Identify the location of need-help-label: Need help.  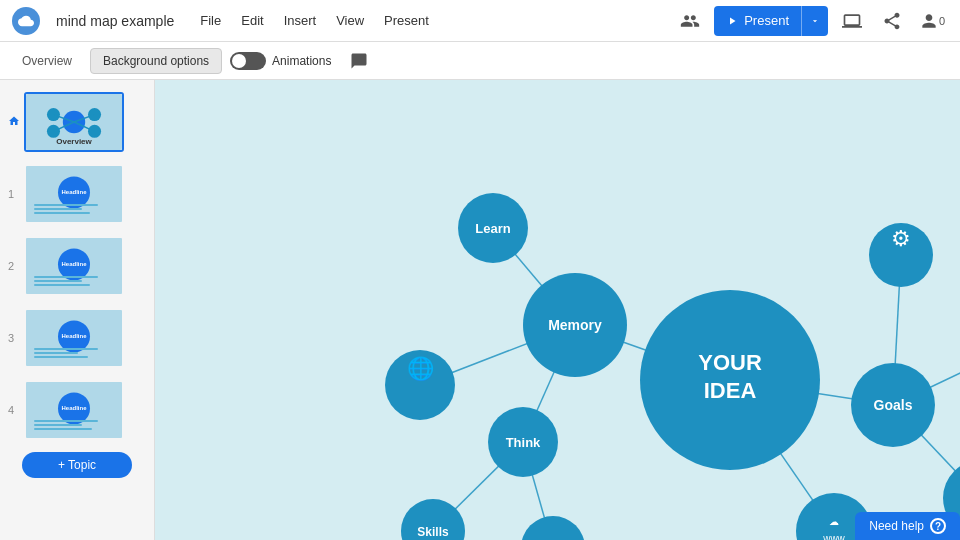
(896, 526).